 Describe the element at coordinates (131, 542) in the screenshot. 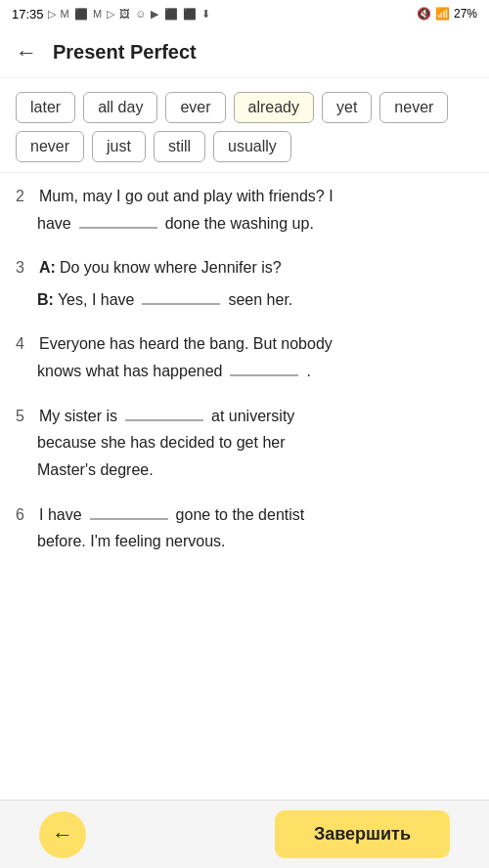

I see `ex6-text3: before. I'm feeling nervous.` at that location.